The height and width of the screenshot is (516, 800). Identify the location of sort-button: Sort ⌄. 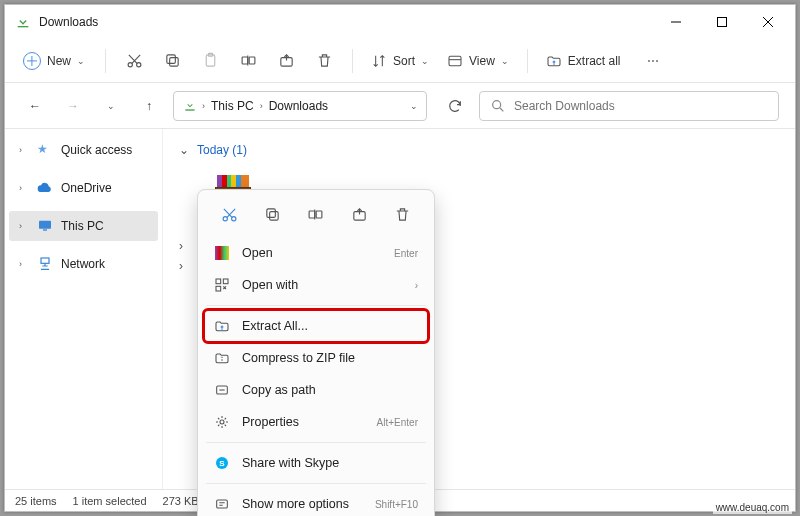
(400, 61).